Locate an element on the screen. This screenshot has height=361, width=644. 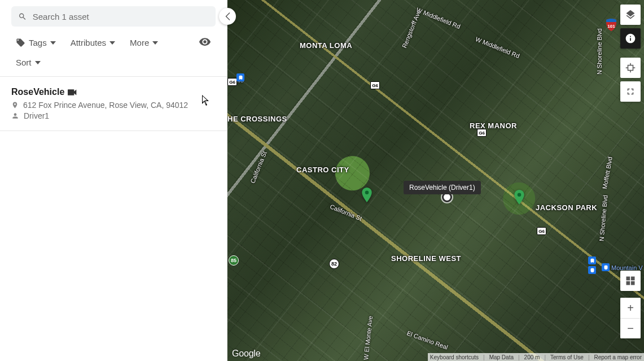
sort-label: Sort is located at coordinates (24, 62).